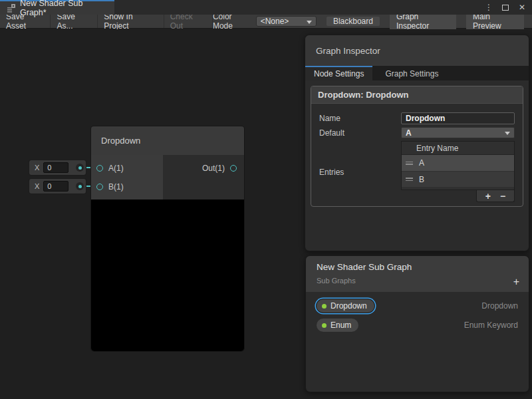 The width and height of the screenshot is (532, 399). I want to click on value-field-b: 0, so click(56, 186).